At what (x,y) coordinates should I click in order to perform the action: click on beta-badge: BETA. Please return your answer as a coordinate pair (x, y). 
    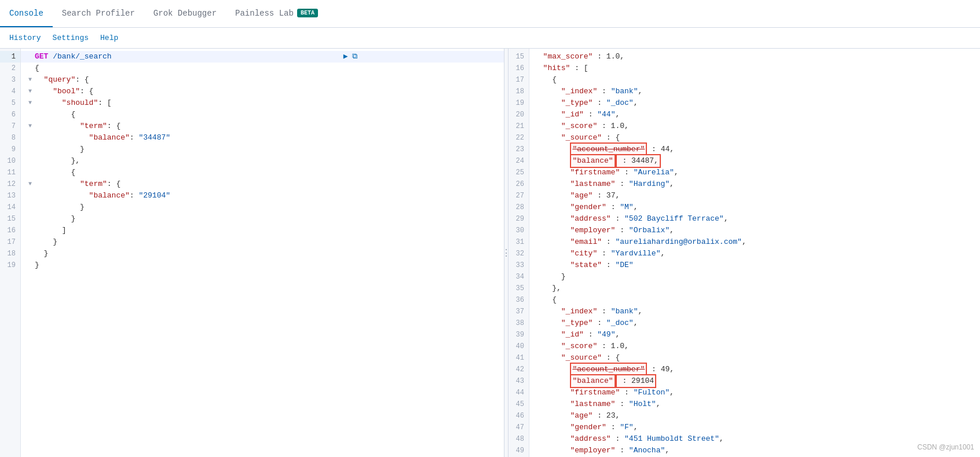
    Looking at the image, I should click on (308, 13).